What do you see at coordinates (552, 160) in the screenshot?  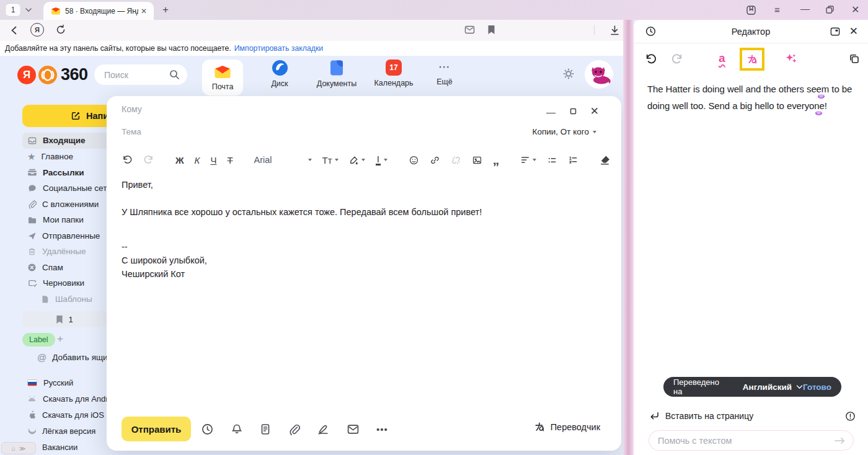 I see `bullet-list-icon` at bounding box center [552, 160].